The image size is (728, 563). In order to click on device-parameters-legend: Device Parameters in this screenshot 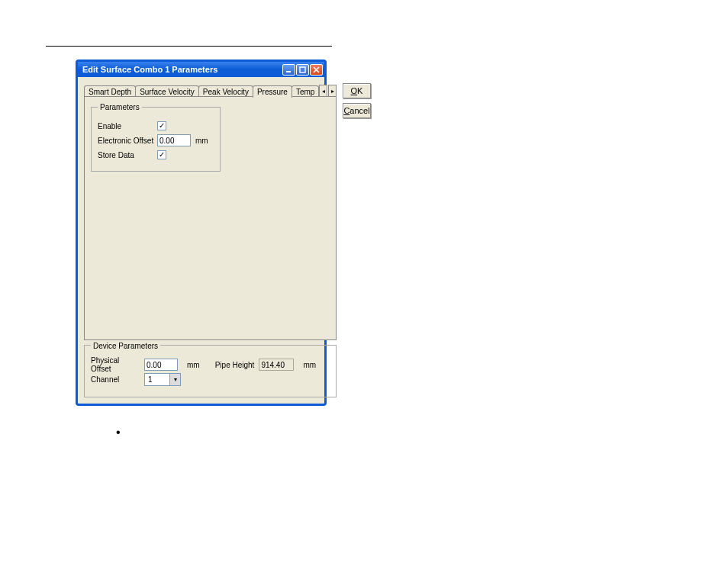, I will do `click(125, 346)`.